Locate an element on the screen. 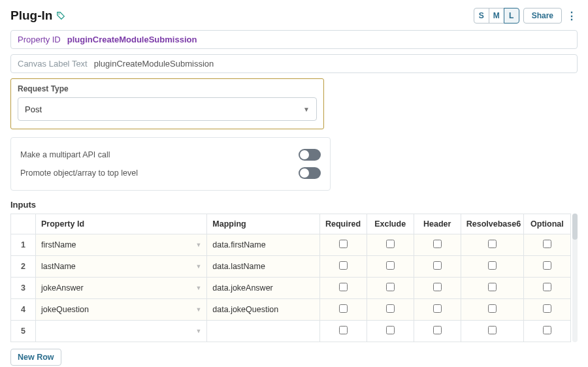  multipart-label: Make a multipart API call is located at coordinates (65, 155).